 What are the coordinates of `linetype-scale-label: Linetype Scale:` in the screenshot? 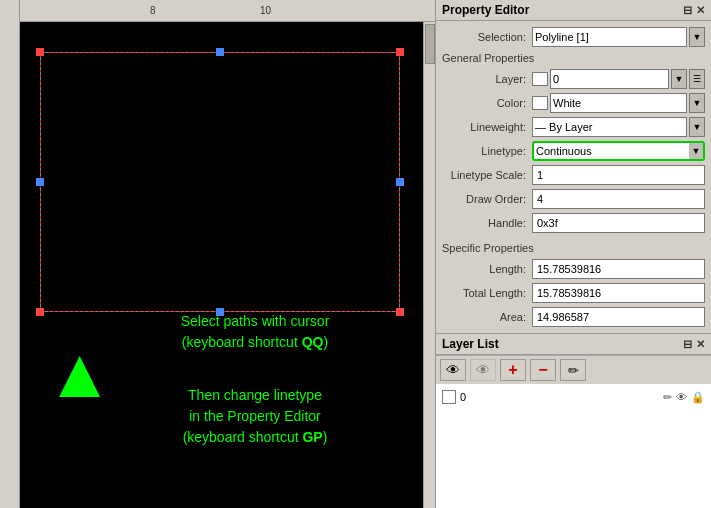 It's located at (487, 175).